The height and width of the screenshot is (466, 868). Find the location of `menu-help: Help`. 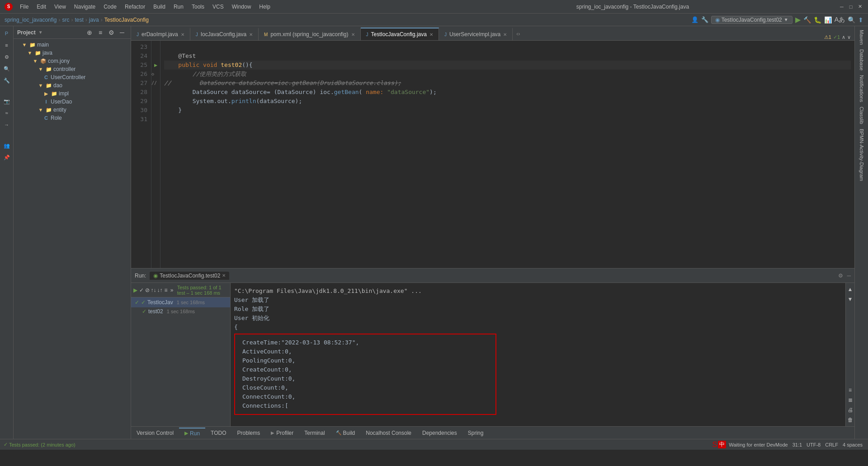

menu-help: Help is located at coordinates (265, 7).